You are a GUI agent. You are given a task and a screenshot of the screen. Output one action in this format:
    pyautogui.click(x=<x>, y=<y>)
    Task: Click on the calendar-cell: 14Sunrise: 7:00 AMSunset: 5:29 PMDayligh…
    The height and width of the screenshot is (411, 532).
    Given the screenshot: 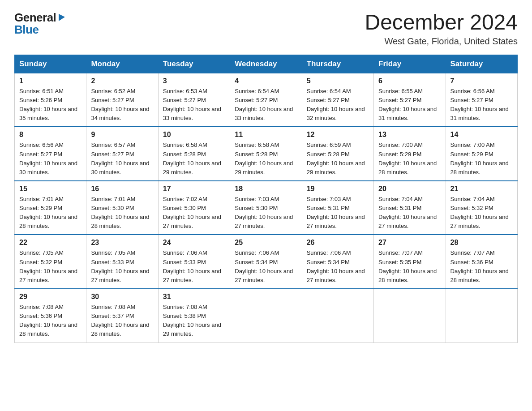 What is the action you would take?
    pyautogui.click(x=481, y=154)
    